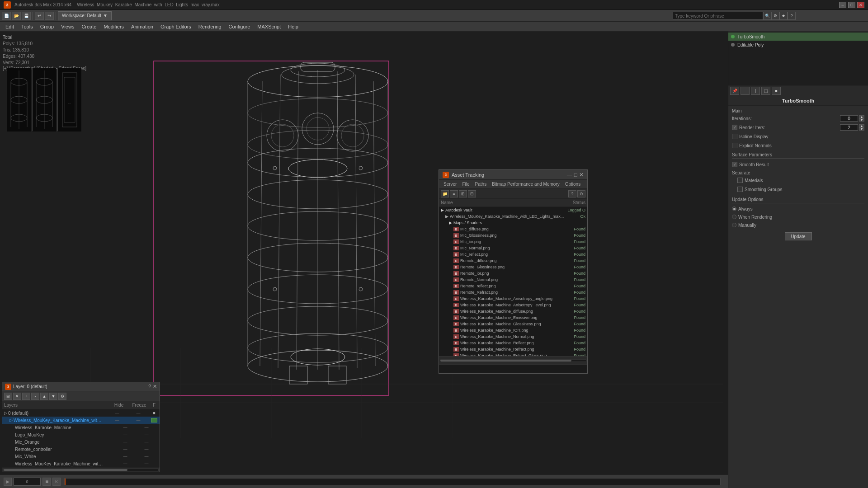 This screenshot has width=868, height=488. Describe the element at coordinates (81, 464) in the screenshot. I see `layer-item-wireless-sub: Wireless_MouKey_Karaoke_Machine_with_LED…` at that location.